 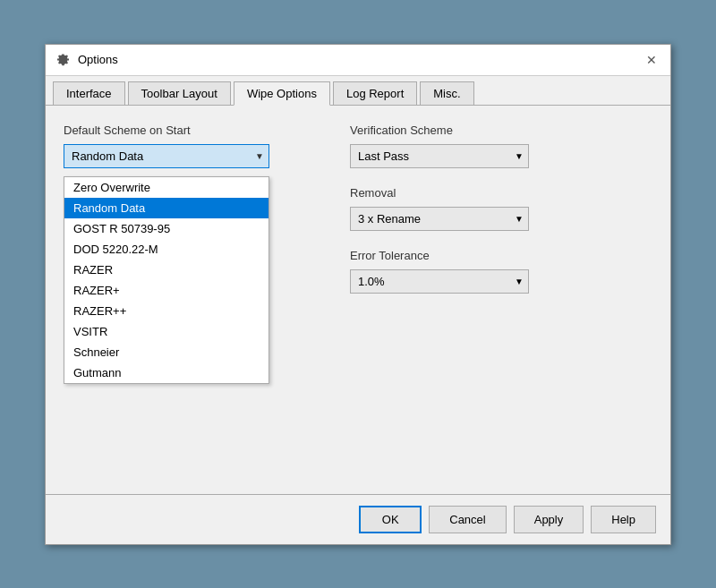 I want to click on error-tolerance-section: Error Tolerance 1.0% ▼, so click(x=501, y=271).